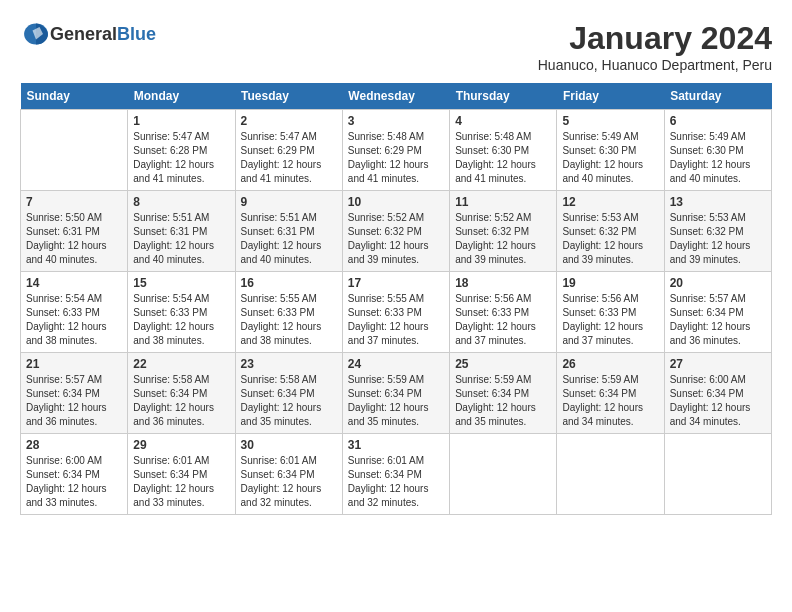 The width and height of the screenshot is (792, 612). Describe the element at coordinates (396, 232) in the screenshot. I see `calendar-cell: 10Sunrise: 5:52 AM Sunset: 6:32 PM Dayli…` at that location.